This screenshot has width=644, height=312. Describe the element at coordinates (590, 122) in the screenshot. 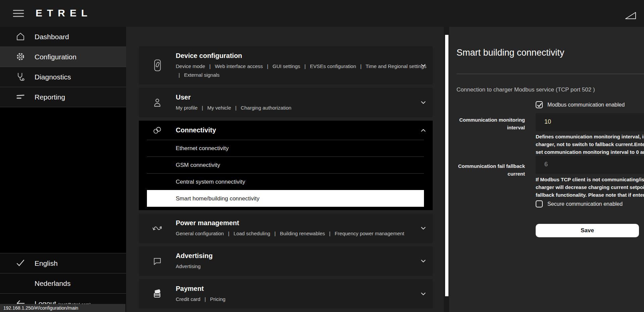

I see `communication-monitoring-interval-input: 10` at that location.